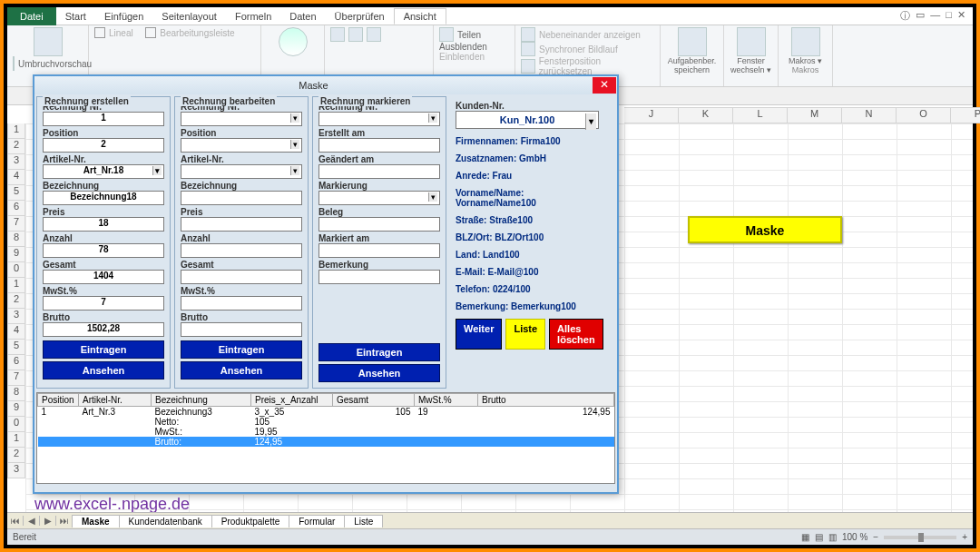 The width and height of the screenshot is (980, 552). What do you see at coordinates (446, 34) in the screenshot?
I see `split-icon` at bounding box center [446, 34].